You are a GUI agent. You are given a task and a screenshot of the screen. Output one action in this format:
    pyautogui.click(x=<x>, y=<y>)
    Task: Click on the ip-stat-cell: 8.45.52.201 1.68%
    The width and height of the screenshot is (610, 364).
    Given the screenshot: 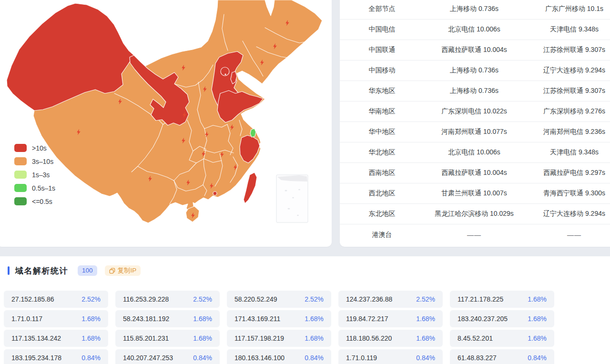 What is the action you would take?
    pyautogui.click(x=502, y=338)
    